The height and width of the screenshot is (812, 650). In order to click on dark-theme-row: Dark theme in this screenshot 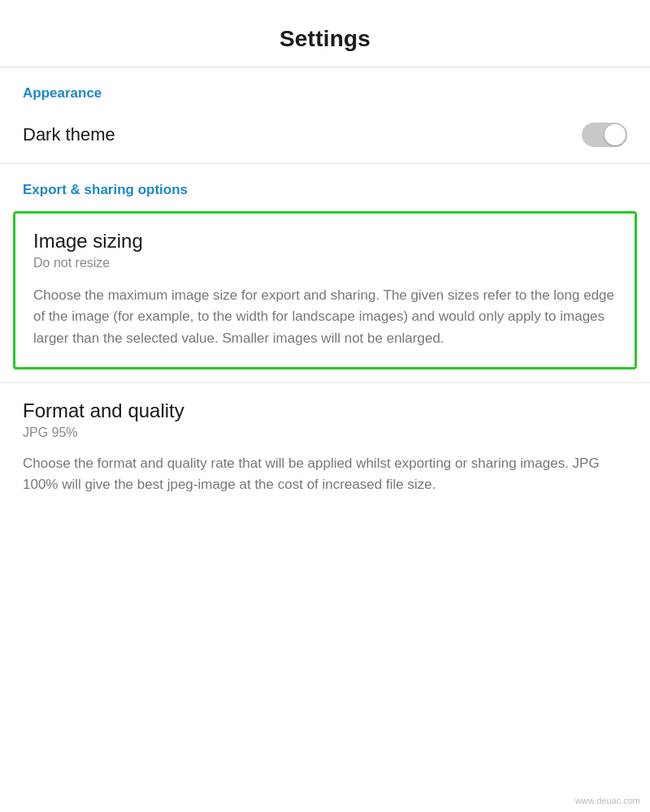, I will do `click(325, 136)`.